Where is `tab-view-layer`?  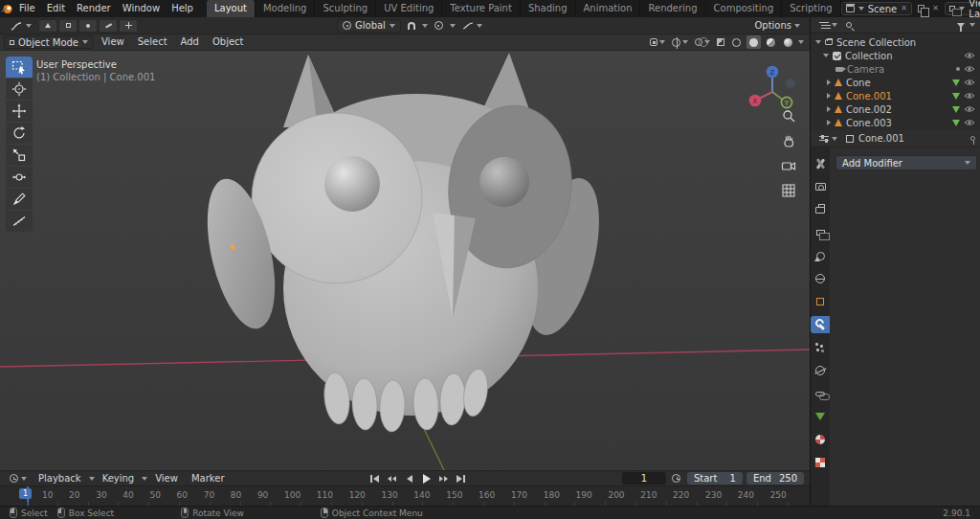
tab-view-layer is located at coordinates (820, 233).